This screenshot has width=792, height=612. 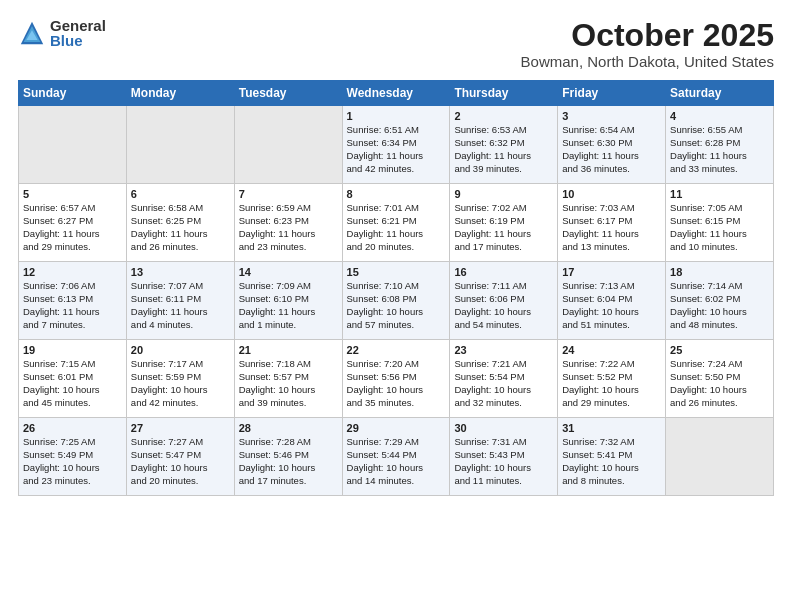 I want to click on col-saturday: Saturday, so click(x=720, y=94).